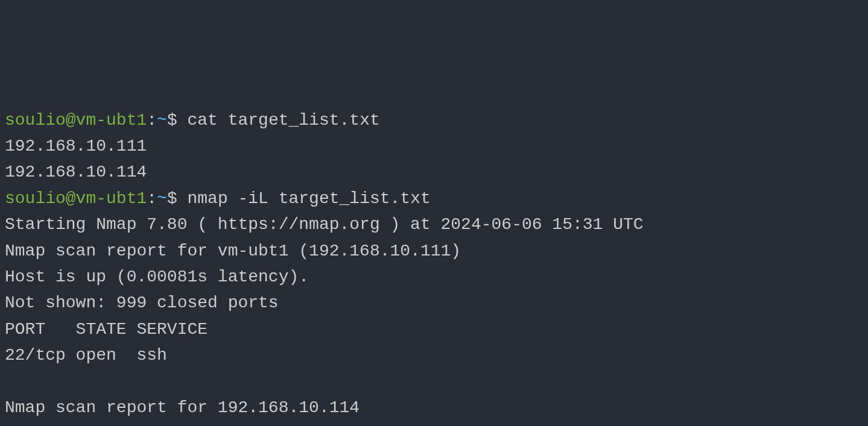 The image size is (868, 426). I want to click on command-text: cat target_list.txt, so click(284, 121).